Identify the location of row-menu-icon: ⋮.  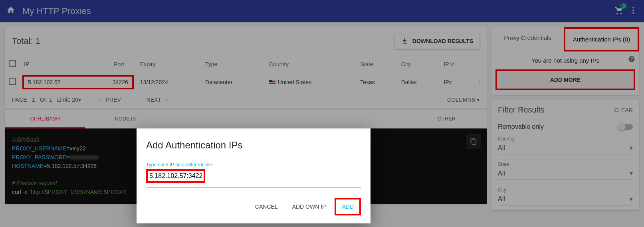
(480, 82).